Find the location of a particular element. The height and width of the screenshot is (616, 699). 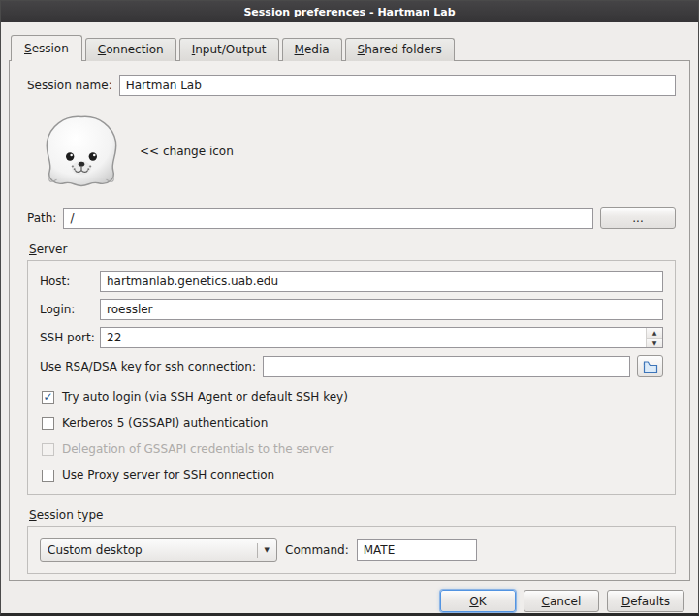

session-type-dropdown: Custom desktop ▼ is located at coordinates (159, 550).